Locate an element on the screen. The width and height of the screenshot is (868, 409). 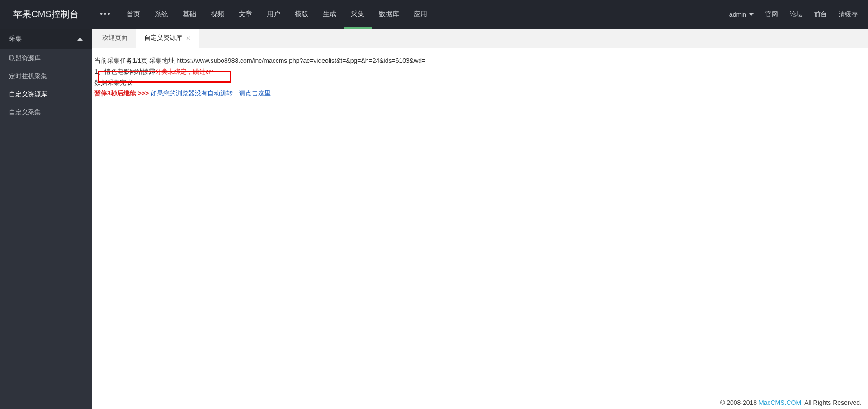
nav-app: 应用 is located at coordinates (420, 14).